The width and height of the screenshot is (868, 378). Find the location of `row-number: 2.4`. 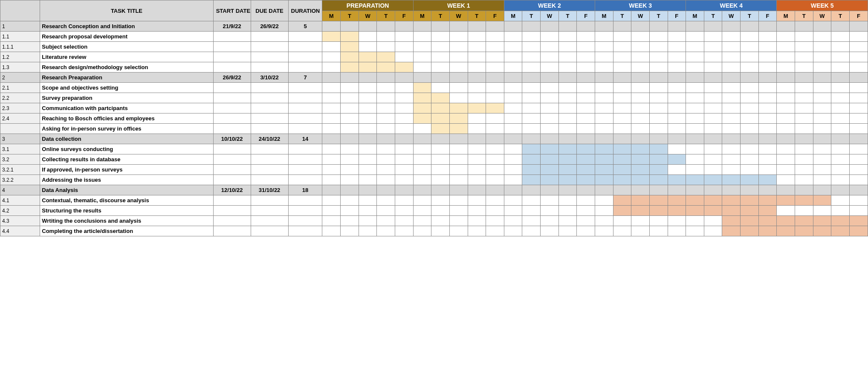

row-number: 2.4 is located at coordinates (20, 119).